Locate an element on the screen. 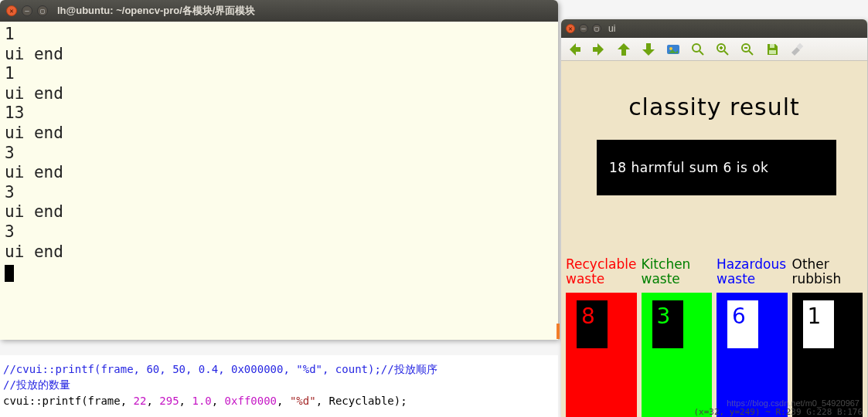 The width and height of the screenshot is (868, 417). category-inner: 3 is located at coordinates (668, 324).